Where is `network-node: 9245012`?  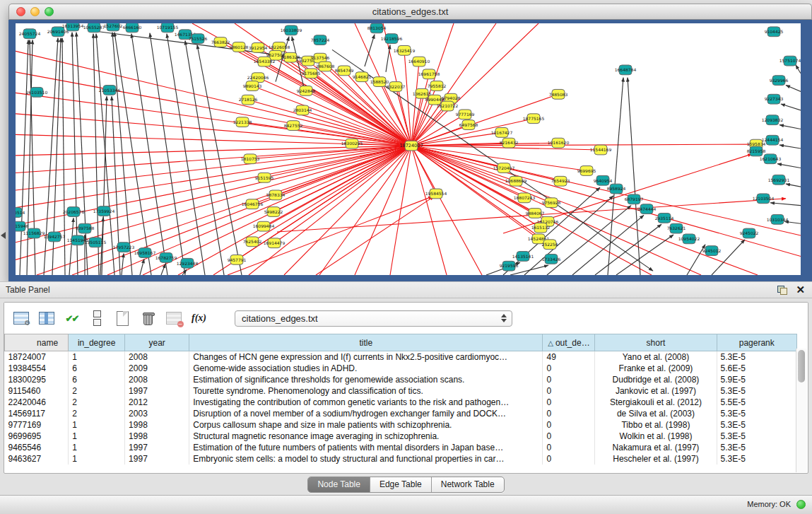
network-node: 9245012 is located at coordinates (712, 251).